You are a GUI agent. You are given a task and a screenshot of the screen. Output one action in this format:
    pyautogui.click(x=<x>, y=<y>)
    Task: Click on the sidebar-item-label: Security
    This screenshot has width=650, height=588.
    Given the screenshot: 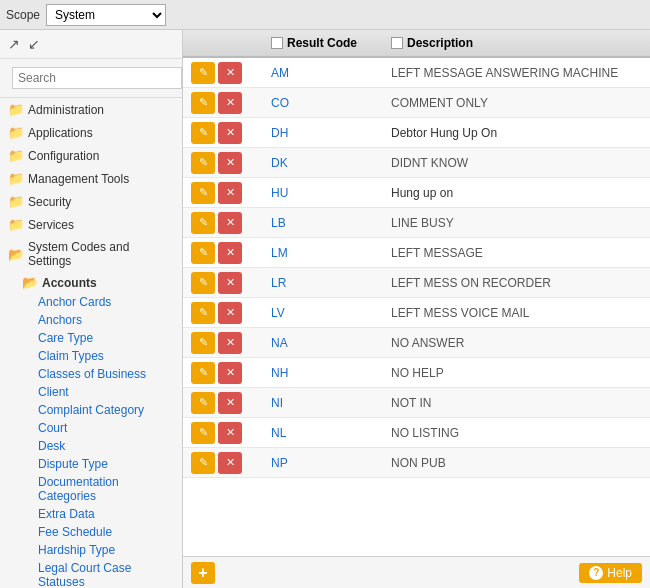 What is the action you would take?
    pyautogui.click(x=50, y=202)
    